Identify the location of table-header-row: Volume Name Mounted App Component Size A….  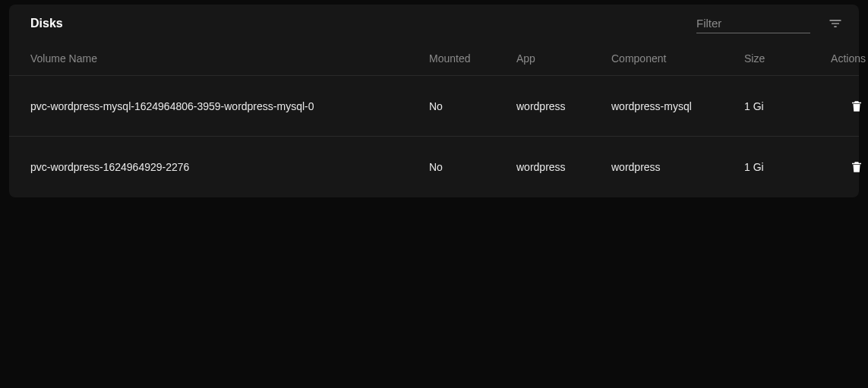
(434, 58).